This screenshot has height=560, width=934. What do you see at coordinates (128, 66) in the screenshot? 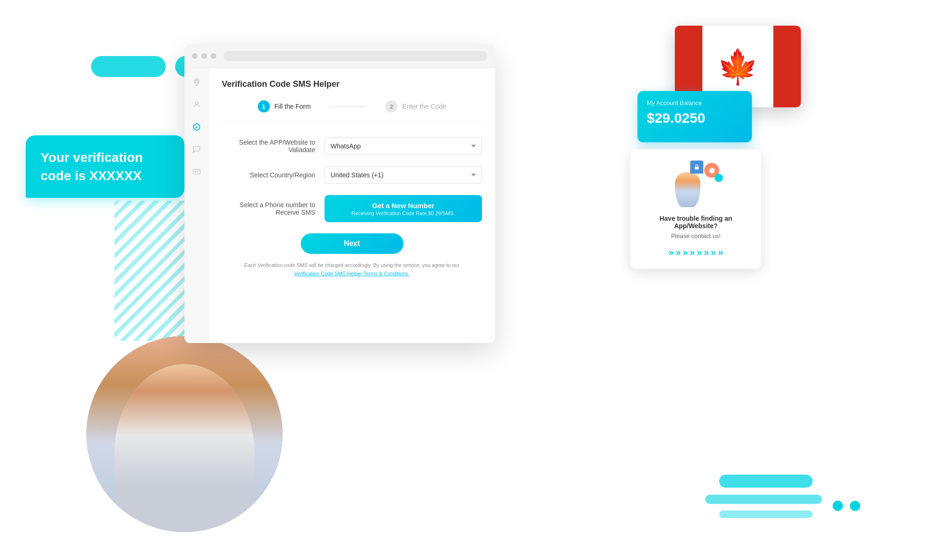
I see `decorative-pill` at bounding box center [128, 66].